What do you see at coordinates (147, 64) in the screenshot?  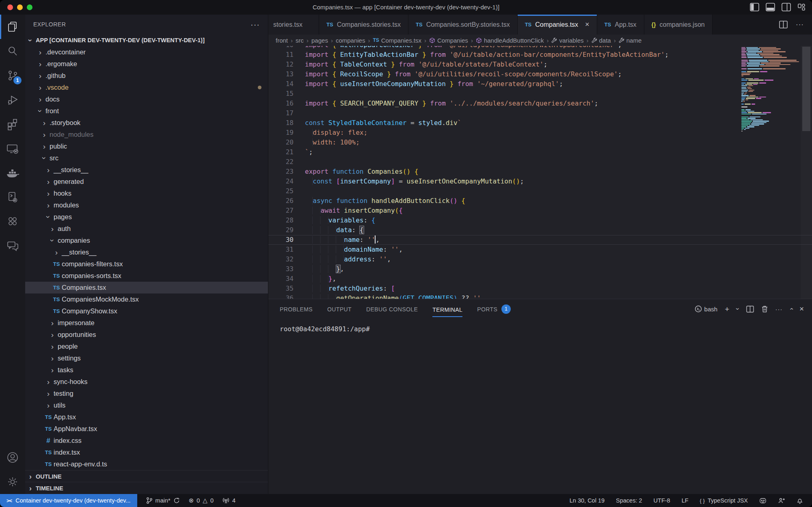 I see `tree-folder--ergomake: ›.ergomake` at bounding box center [147, 64].